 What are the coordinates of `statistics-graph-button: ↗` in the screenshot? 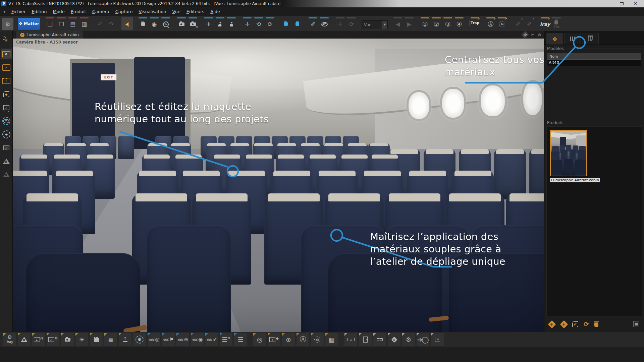 It's located at (437, 340).